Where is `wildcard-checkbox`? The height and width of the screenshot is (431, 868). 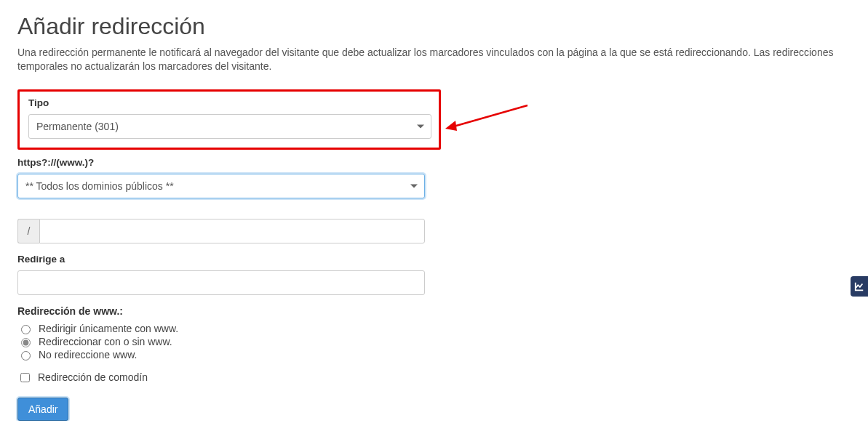 wildcard-checkbox is located at coordinates (25, 378).